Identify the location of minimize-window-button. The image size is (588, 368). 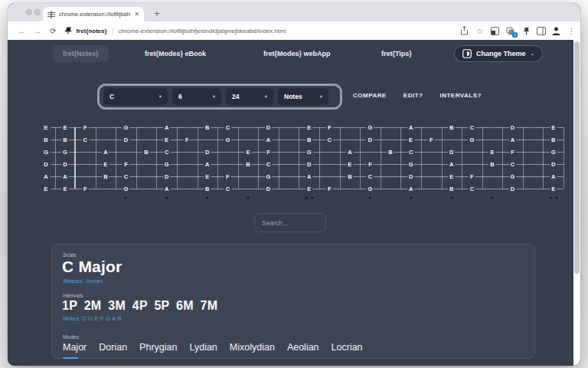
(38, 12).